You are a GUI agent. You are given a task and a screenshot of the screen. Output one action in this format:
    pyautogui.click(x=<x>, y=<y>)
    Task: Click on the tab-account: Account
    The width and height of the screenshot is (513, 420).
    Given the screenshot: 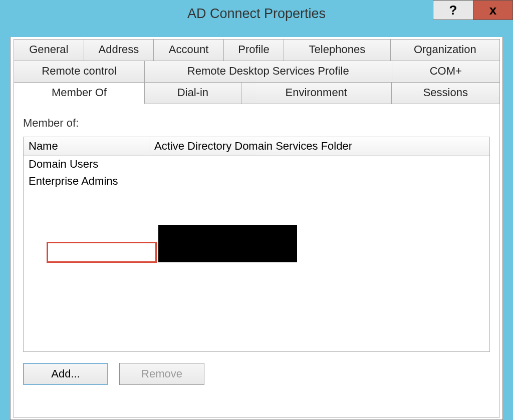 What is the action you would take?
    pyautogui.click(x=188, y=50)
    